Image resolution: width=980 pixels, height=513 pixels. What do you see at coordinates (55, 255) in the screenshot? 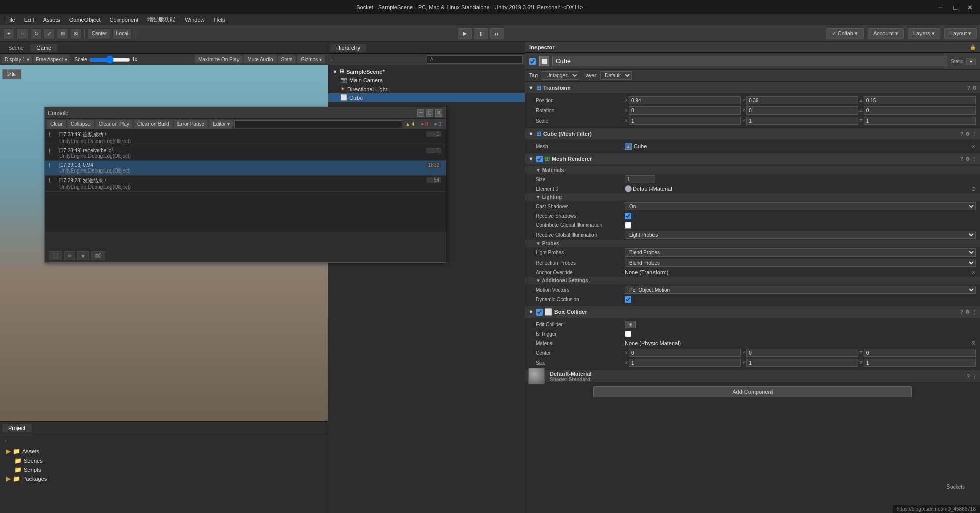
I see `console-action-view-btn: ⬛` at bounding box center [55, 255].